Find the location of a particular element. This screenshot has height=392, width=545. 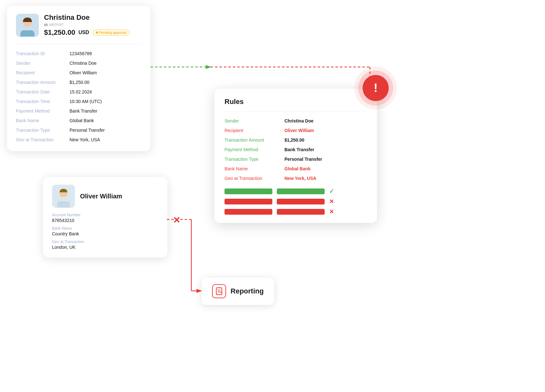

card-field-row: Transaction Time10:30 AM (UTC) is located at coordinates (79, 101).